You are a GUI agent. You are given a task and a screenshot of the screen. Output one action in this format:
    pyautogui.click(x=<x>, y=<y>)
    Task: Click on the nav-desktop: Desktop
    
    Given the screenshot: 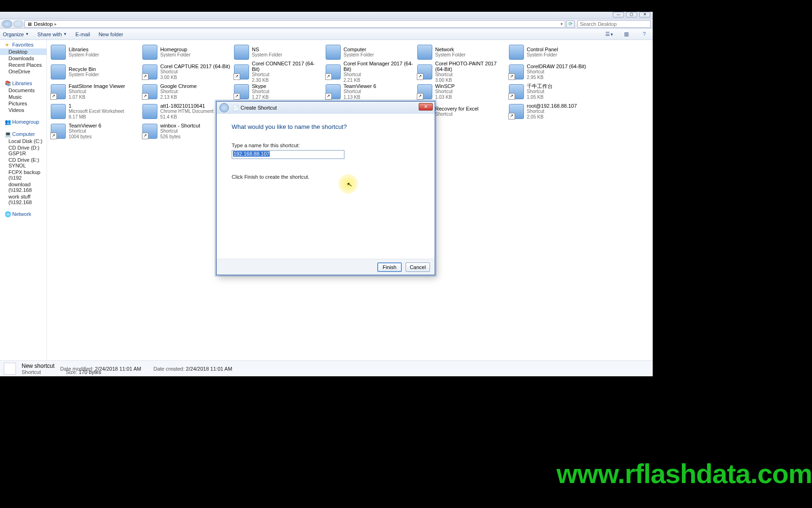 What is the action you would take?
    pyautogui.click(x=23, y=52)
    